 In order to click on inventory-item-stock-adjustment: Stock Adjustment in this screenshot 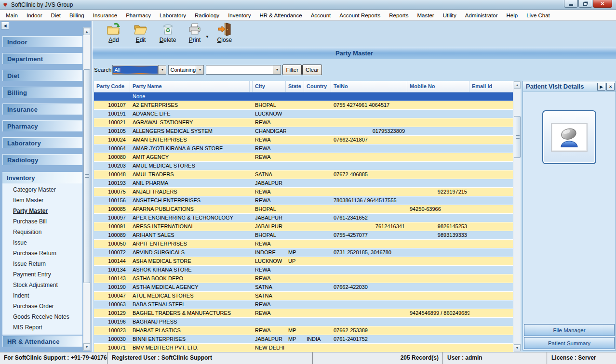, I will do `click(42, 285)`.